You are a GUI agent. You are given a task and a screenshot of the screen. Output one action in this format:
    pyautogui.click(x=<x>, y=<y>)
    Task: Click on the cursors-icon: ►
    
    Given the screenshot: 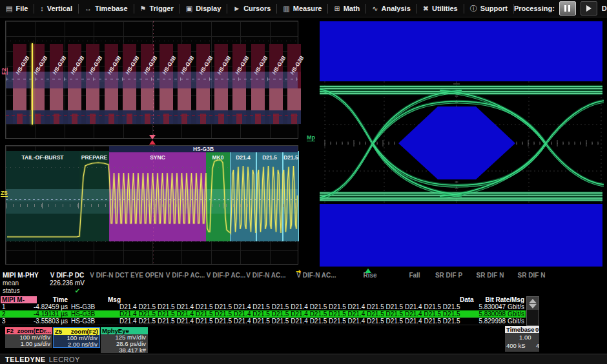 What is the action you would take?
    pyautogui.click(x=236, y=9)
    